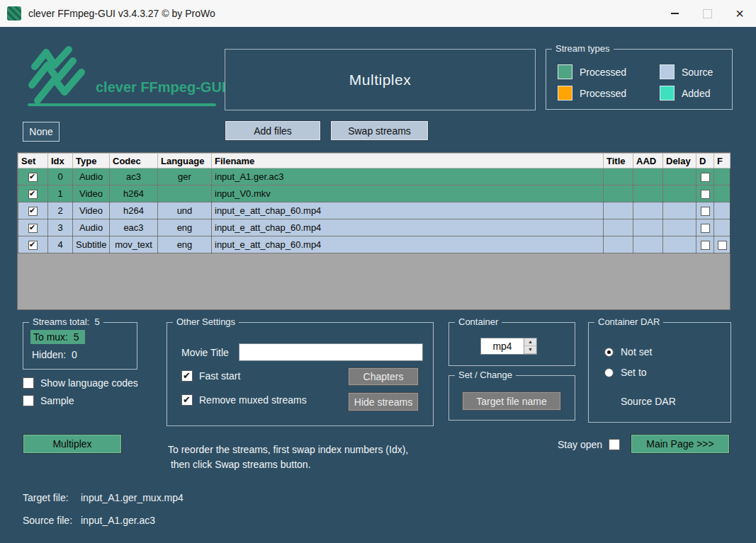 The width and height of the screenshot is (756, 543). What do you see at coordinates (706, 161) in the screenshot?
I see `column-header: D` at bounding box center [706, 161].